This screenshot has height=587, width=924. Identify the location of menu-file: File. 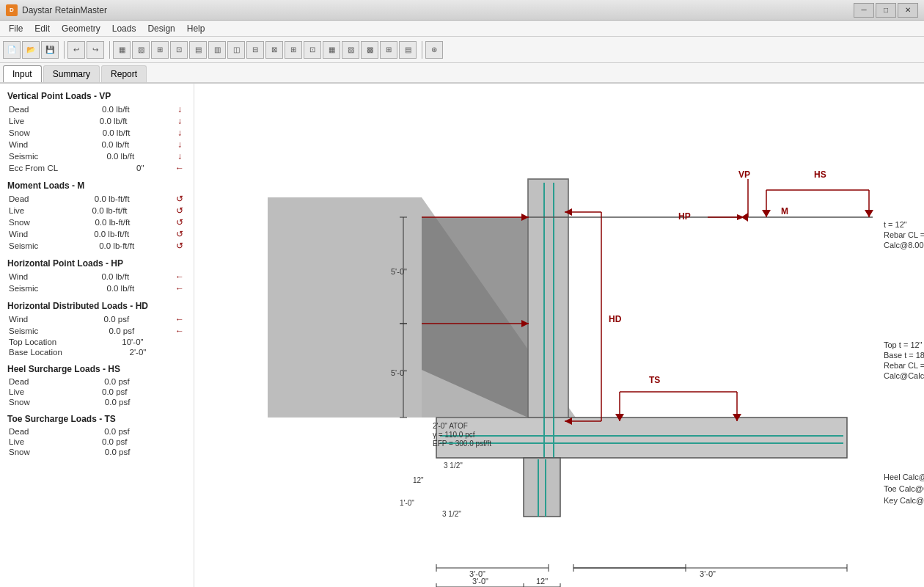
(16, 29).